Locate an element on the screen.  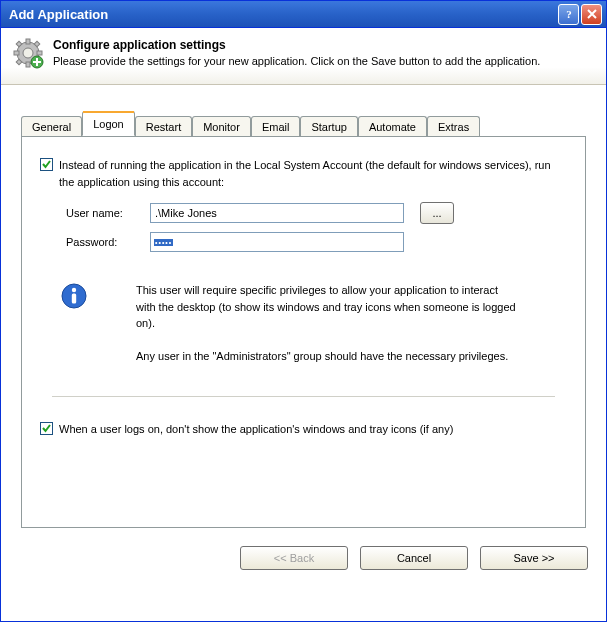
password-label: Password: is located at coordinates (108, 242).